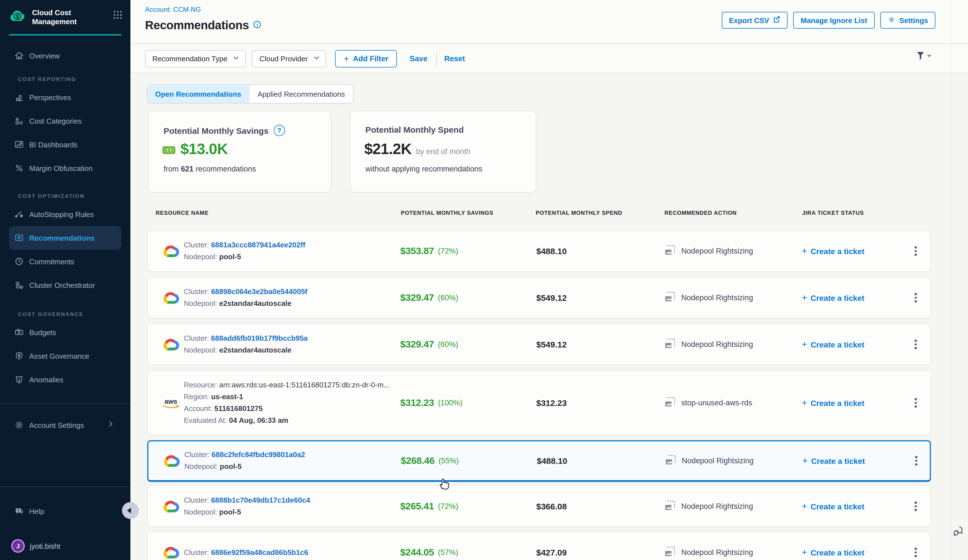 The height and width of the screenshot is (560, 968). Describe the element at coordinates (19, 285) in the screenshot. I see `cluster-icon` at that location.